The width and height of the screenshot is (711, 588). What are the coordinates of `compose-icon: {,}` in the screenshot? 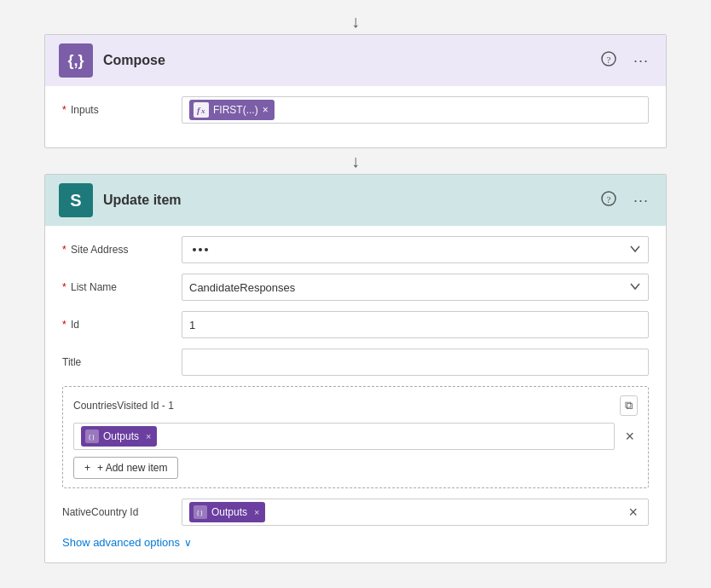 It's located at (76, 61).